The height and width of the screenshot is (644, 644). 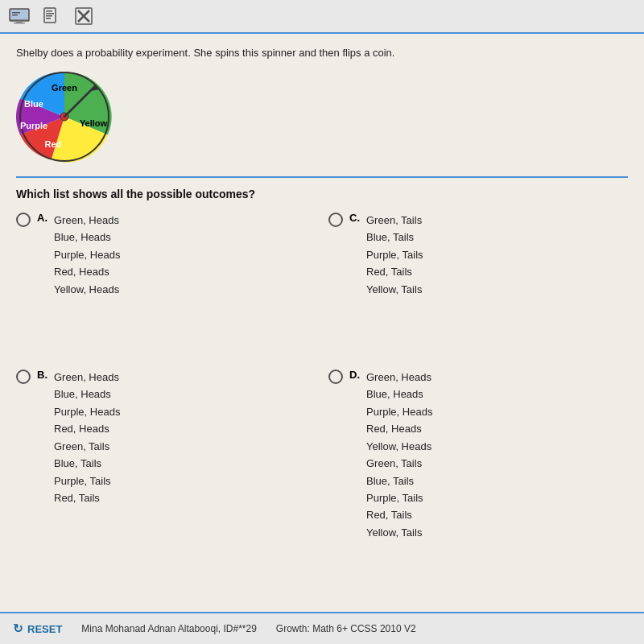 I want to click on problem-text: Shelby does a probability experiment. Sh…, so click(x=322, y=53).